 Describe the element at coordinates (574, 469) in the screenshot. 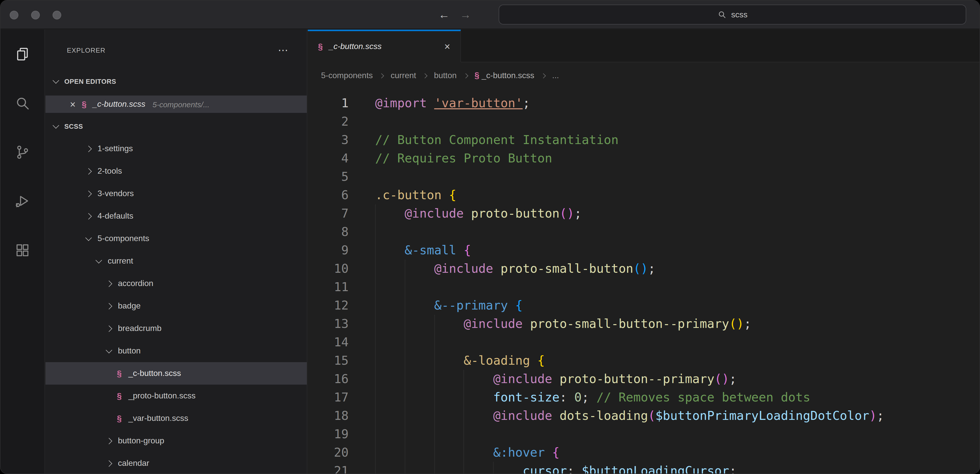

I see `code-token: :` at that location.